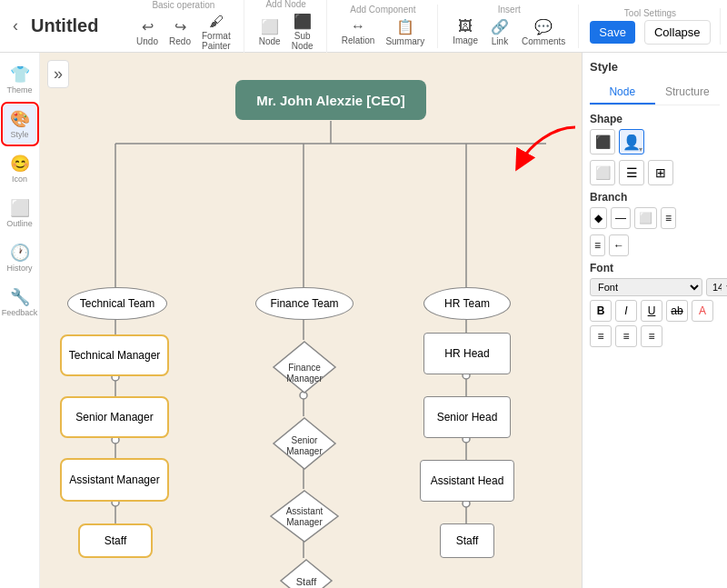 This screenshot has height=588, width=727. Describe the element at coordinates (304, 516) in the screenshot. I see `assistant-manager-fin-node: Assistant Manager` at that location.